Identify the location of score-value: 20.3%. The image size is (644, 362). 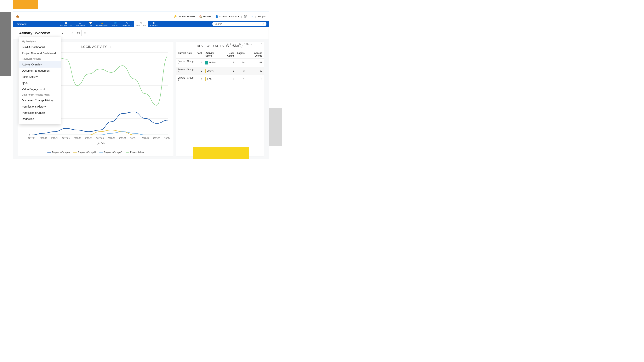
(210, 71).